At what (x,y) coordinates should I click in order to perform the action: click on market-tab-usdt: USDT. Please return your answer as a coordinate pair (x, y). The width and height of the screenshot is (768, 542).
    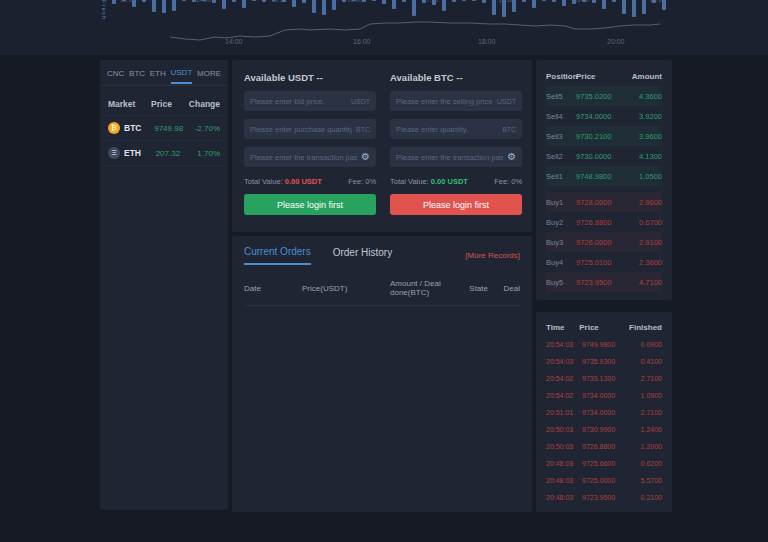
    Looking at the image, I should click on (182, 73).